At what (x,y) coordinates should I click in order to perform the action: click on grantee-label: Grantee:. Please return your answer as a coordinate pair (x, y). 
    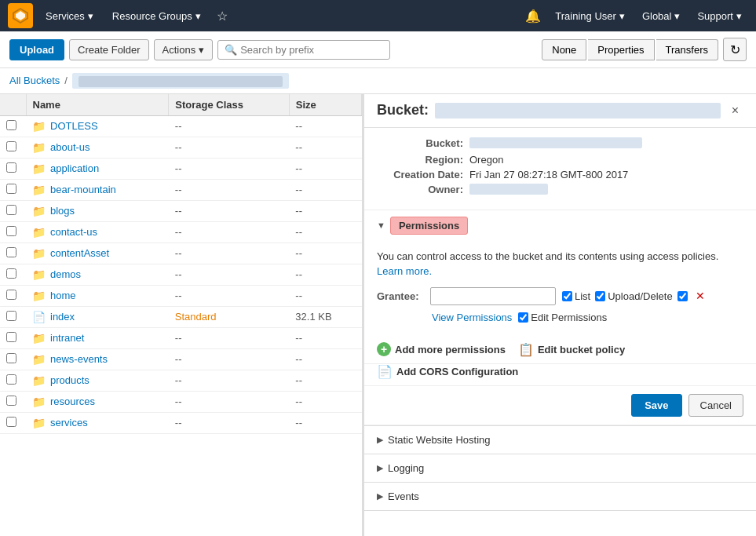
    Looking at the image, I should click on (400, 297).